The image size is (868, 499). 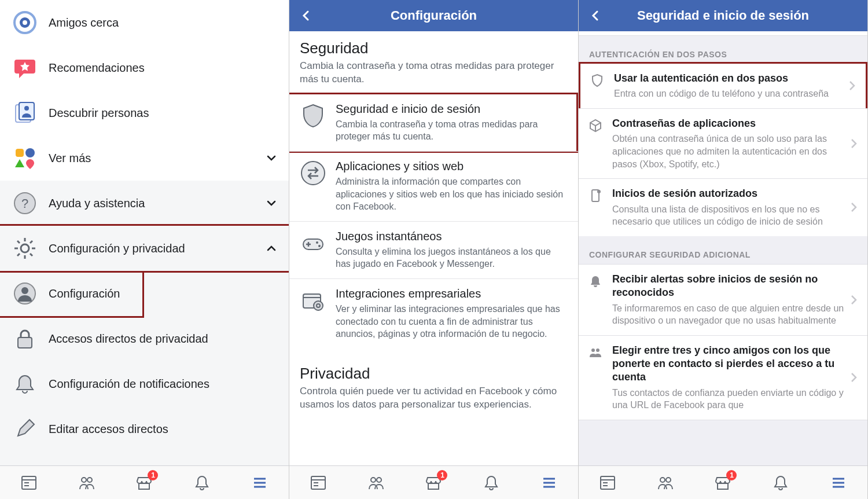 I want to click on pencil-icon, so click(x=25, y=429).